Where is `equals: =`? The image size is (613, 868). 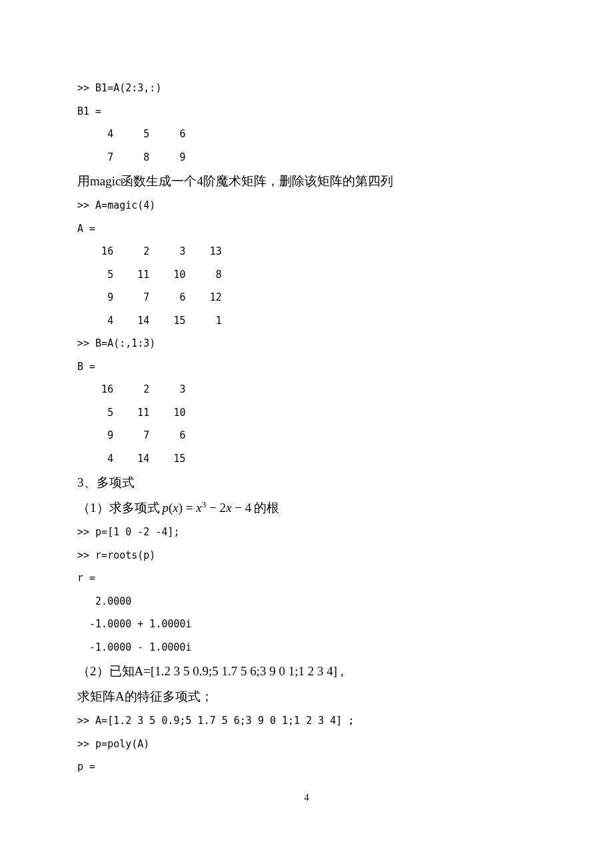
equals: = is located at coordinates (189, 508).